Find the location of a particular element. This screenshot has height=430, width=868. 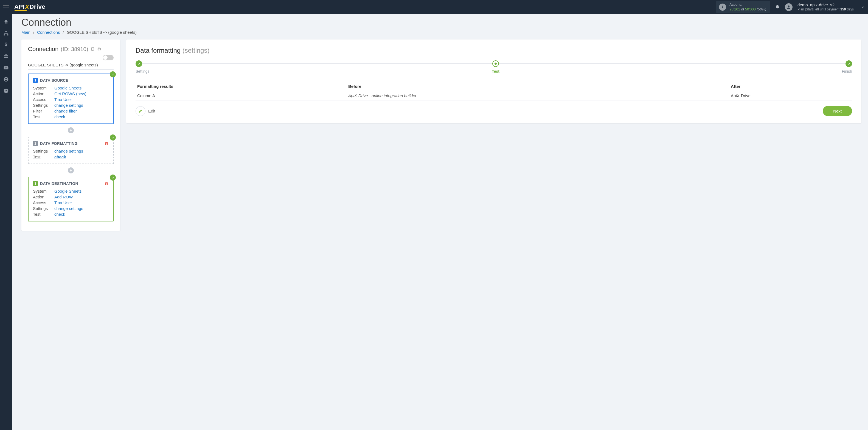

step-title: DATA DESTINATION is located at coordinates (59, 183).